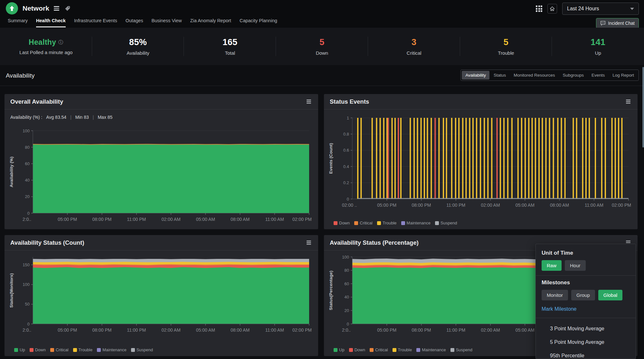 The height and width of the screenshot is (359, 644). Describe the element at coordinates (96, 23) in the screenshot. I see `tab-infrastructure-events: Infrastructure Events` at that location.